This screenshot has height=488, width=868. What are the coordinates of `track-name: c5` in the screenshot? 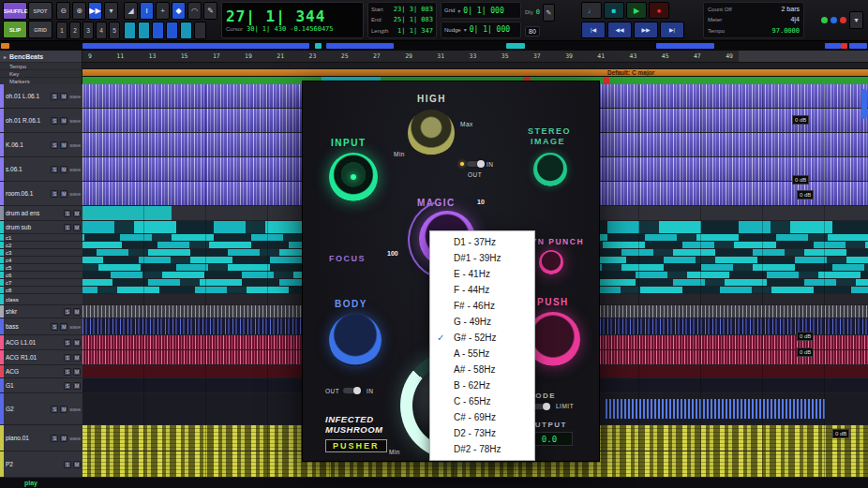 It's located at (43, 268).